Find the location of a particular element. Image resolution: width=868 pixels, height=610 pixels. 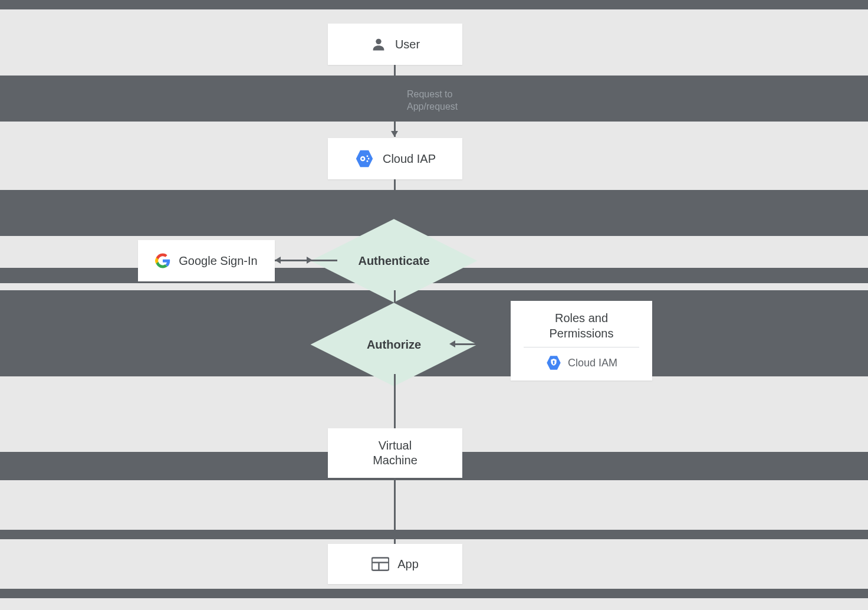

node-authenticate-label: Authenticate is located at coordinates (394, 261).